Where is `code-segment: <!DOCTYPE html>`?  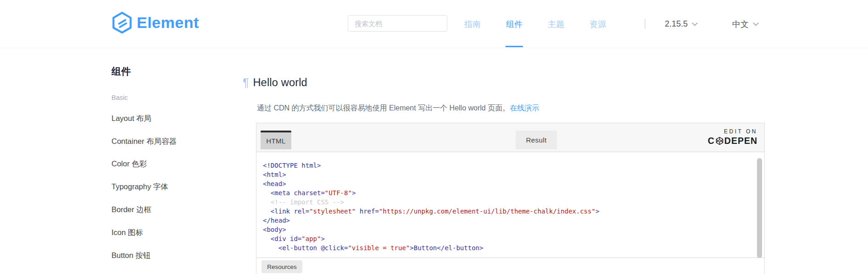 code-segment: <!DOCTYPE html> is located at coordinates (292, 165).